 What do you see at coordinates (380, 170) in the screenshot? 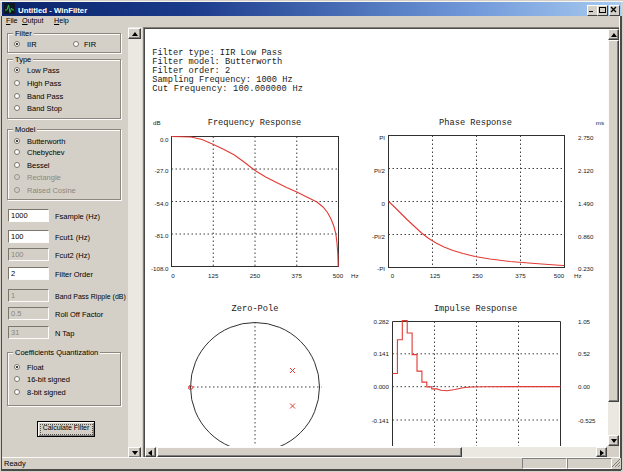
I see `svg-text: PI/2` at bounding box center [380, 170].